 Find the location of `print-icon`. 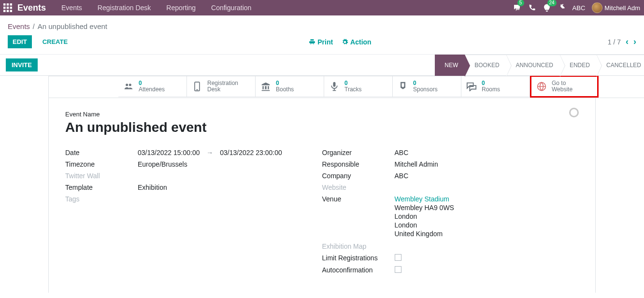

print-icon is located at coordinates (312, 42).